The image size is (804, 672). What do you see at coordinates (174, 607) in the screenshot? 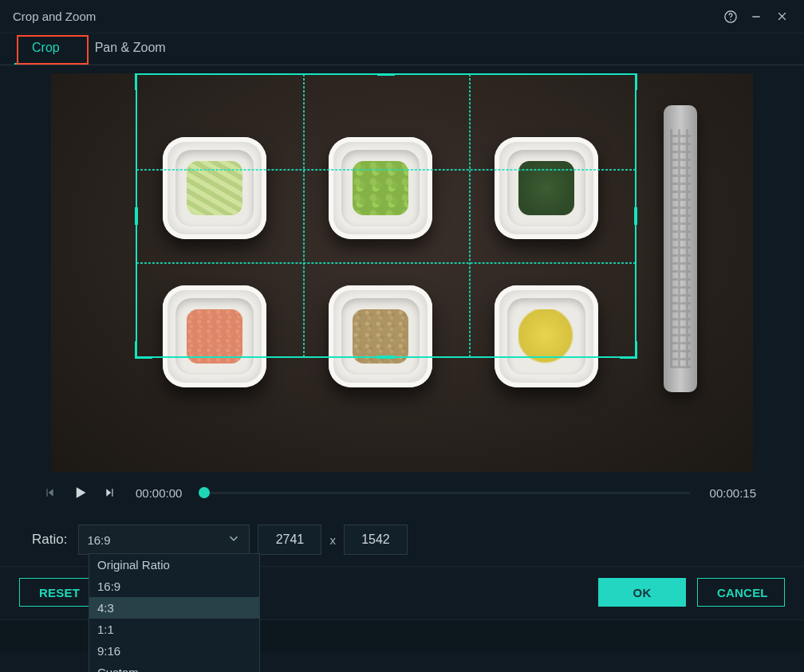
I see `ratio-option: 4:3` at bounding box center [174, 607].